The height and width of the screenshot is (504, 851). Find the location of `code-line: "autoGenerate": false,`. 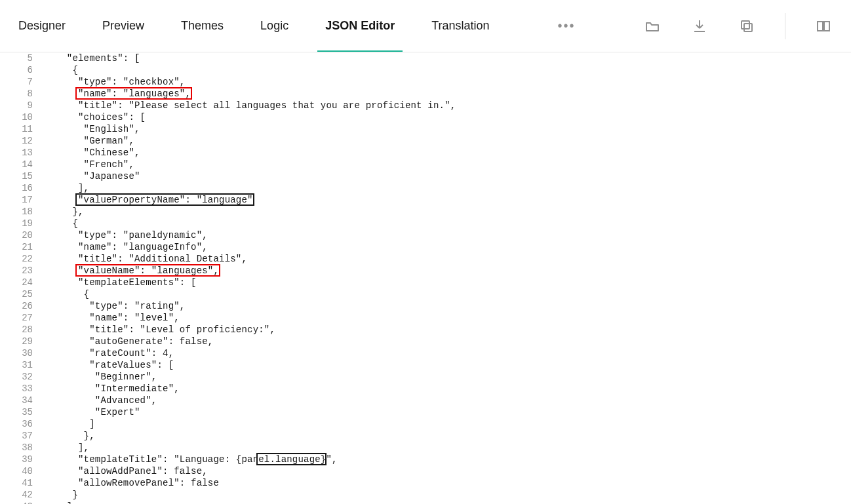

code-line: "autoGenerate": false, is located at coordinates (446, 341).